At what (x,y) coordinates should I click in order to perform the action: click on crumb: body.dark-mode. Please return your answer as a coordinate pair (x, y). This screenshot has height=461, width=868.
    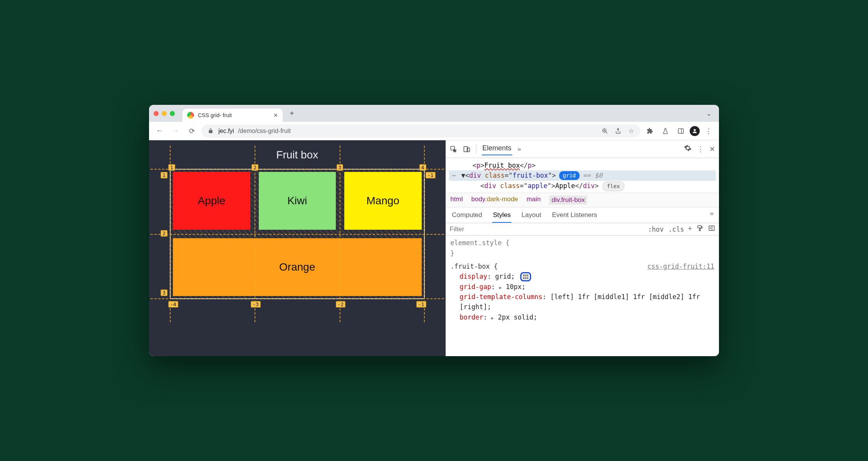
    Looking at the image, I should click on (495, 200).